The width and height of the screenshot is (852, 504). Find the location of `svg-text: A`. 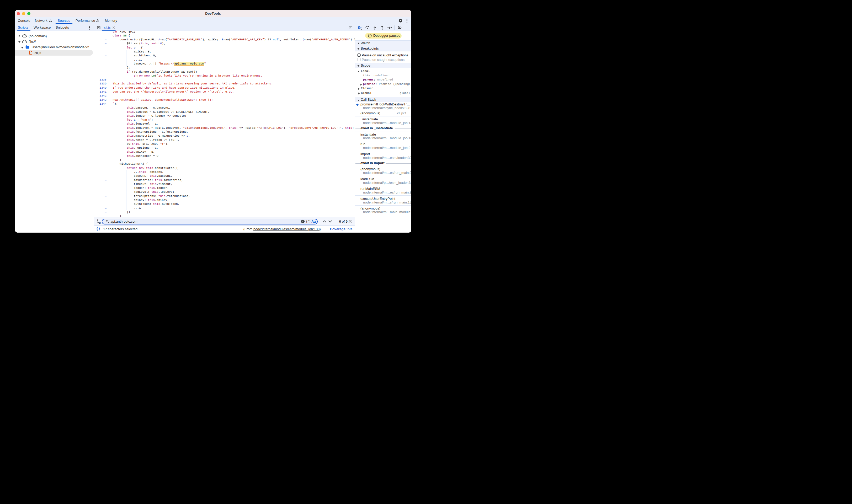

svg-text: A is located at coordinates (97, 220).